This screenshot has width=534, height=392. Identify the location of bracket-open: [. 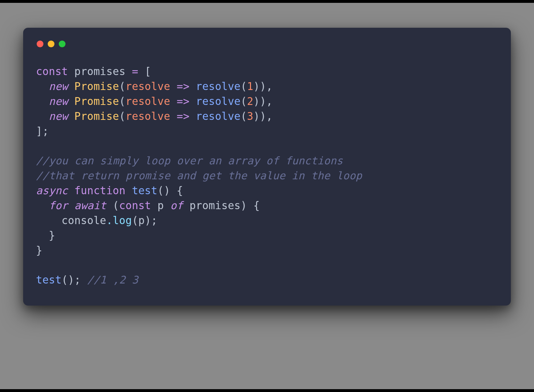
(148, 71).